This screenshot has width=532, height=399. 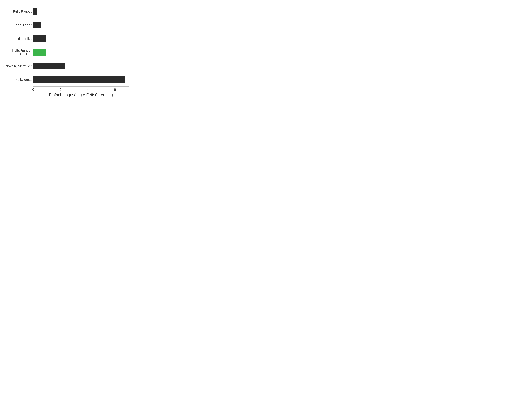 I want to click on plot-area, so click(x=81, y=45).